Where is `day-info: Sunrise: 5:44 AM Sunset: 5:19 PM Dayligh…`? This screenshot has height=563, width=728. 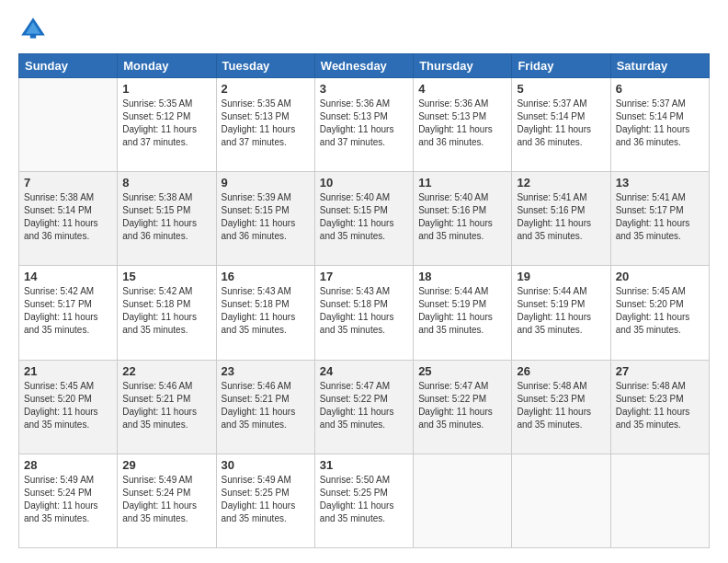 day-info: Sunrise: 5:44 AM Sunset: 5:19 PM Dayligh… is located at coordinates (462, 311).